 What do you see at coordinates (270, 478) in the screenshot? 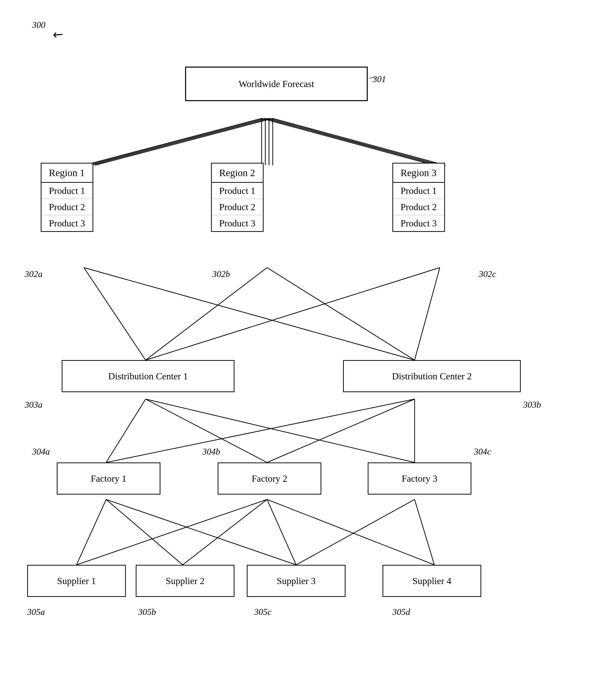
I see `factory2-label: Factory 2` at bounding box center [270, 478].